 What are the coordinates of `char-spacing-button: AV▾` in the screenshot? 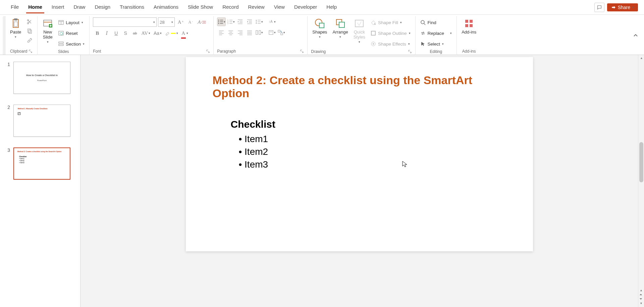 It's located at (146, 33).